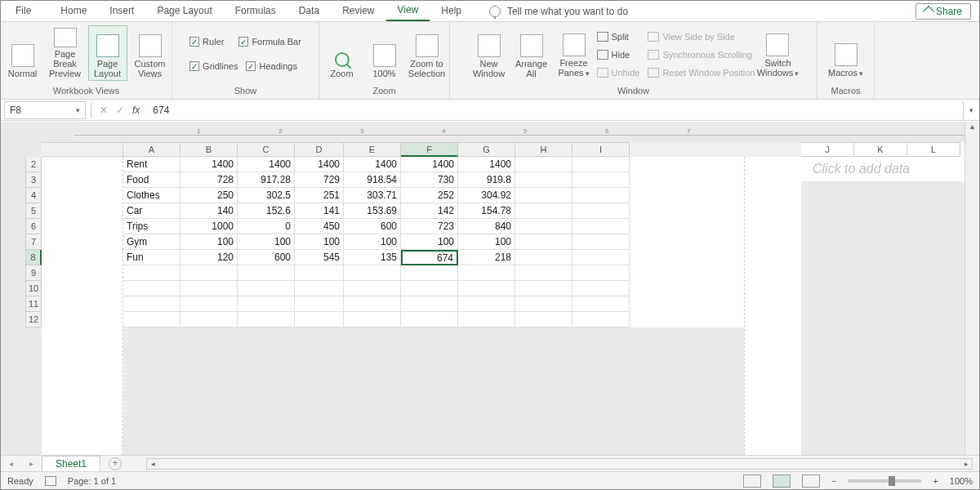 The height and width of the screenshot is (490, 980). I want to click on row-header-7: 7, so click(33, 242).